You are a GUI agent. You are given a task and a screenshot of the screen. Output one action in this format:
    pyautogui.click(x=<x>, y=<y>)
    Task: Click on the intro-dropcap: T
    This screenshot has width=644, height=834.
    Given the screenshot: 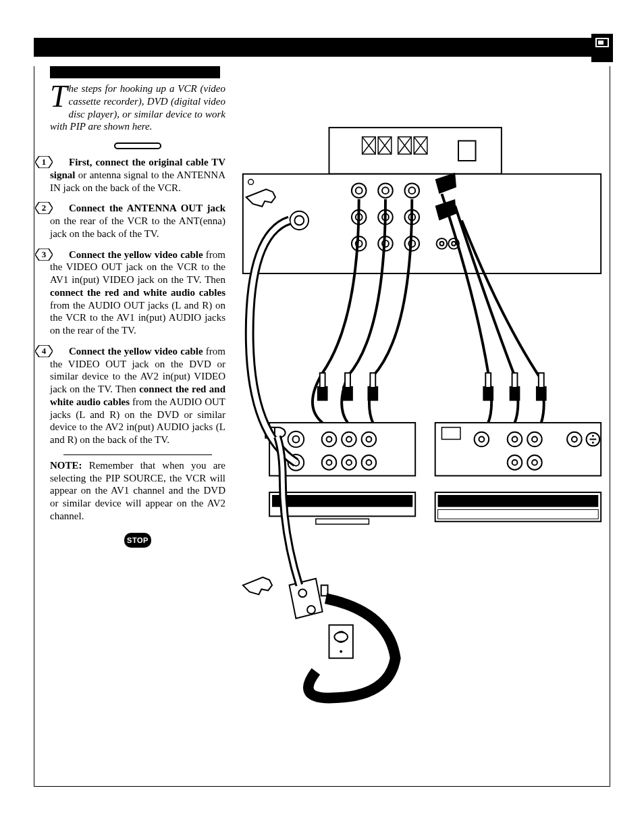 What is the action you would take?
    pyautogui.click(x=59, y=95)
    